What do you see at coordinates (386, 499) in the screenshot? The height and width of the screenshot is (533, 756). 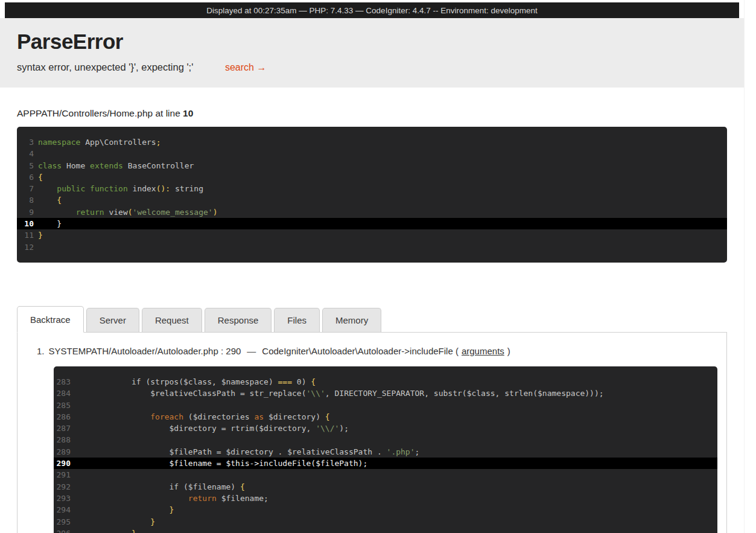 I see `code-line: 293 return $filename;` at bounding box center [386, 499].